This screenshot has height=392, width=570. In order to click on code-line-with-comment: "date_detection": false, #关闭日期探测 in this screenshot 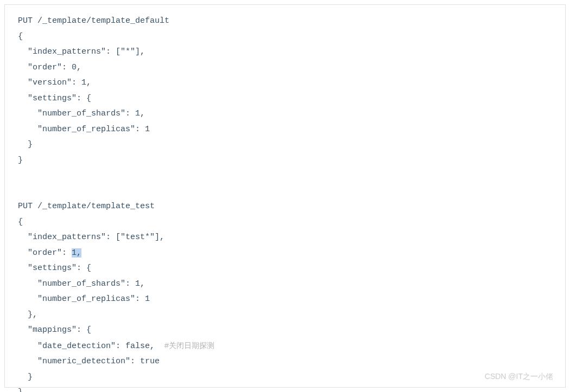, I will do `click(116, 346)`.